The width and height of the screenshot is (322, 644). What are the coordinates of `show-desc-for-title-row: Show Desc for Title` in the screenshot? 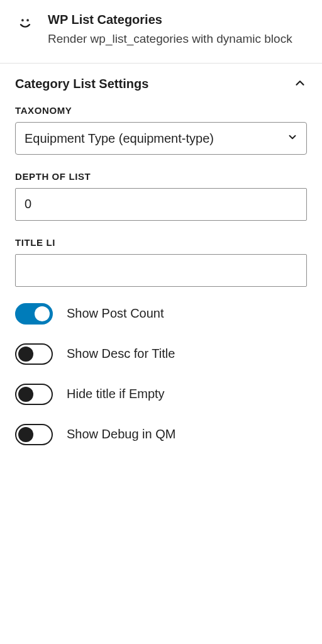 It's located at (161, 354).